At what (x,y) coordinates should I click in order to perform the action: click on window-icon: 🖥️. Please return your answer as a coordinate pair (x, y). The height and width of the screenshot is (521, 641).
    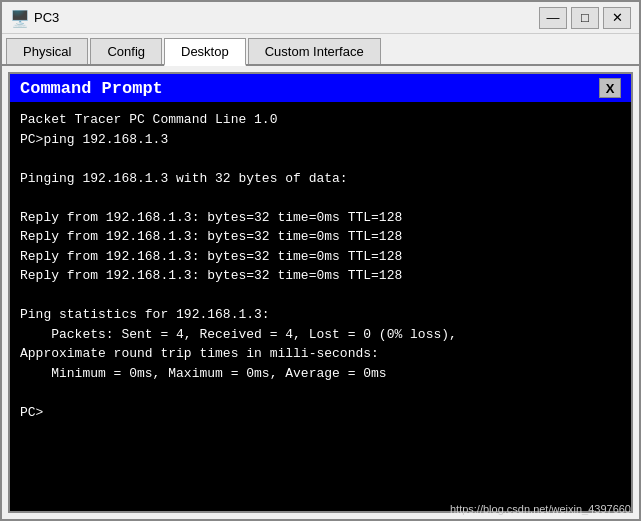
    Looking at the image, I should click on (19, 18).